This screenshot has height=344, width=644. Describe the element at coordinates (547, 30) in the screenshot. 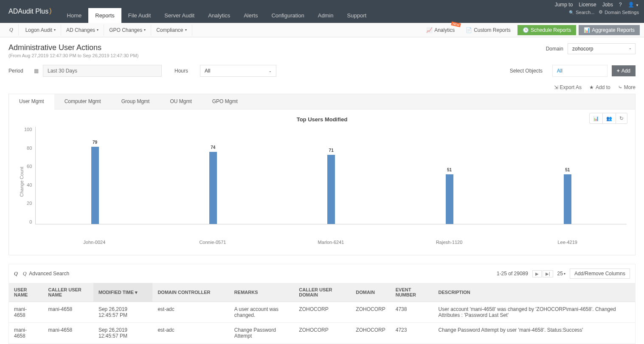

I see `schedule-reports-button: 🕒 Schedule Reports` at that location.